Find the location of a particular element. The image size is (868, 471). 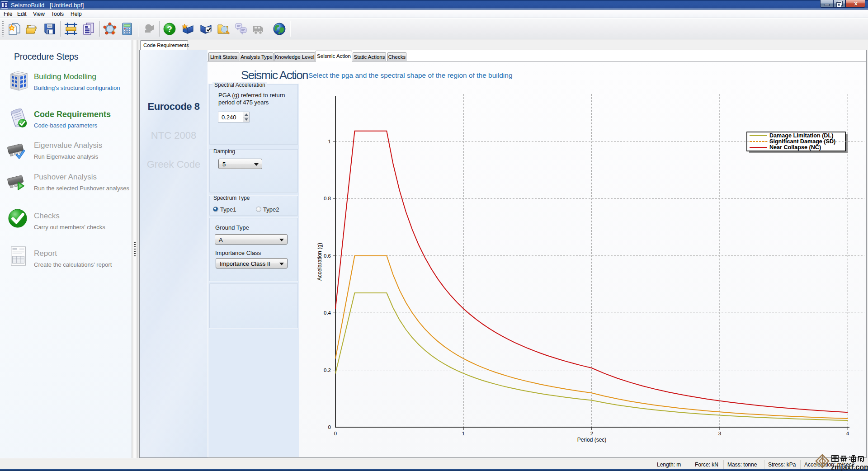

svg-text: Near Collapse (NC) is located at coordinates (795, 147).